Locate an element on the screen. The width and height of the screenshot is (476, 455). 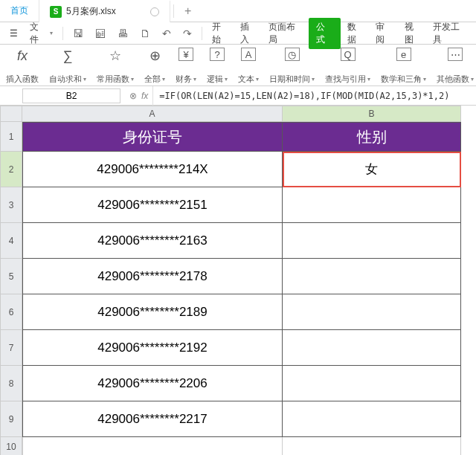
cell-B9 is located at coordinates (372, 419).